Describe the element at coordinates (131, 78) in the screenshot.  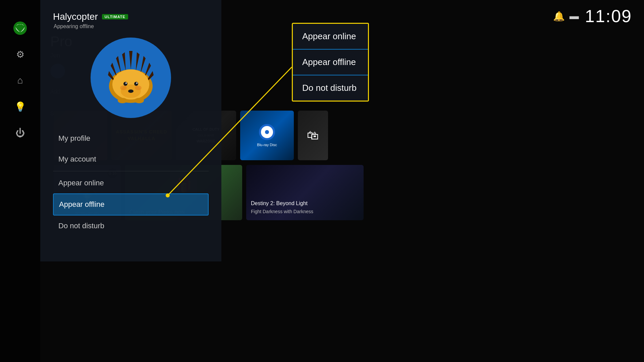
I see `hedgehog-illustration` at that location.